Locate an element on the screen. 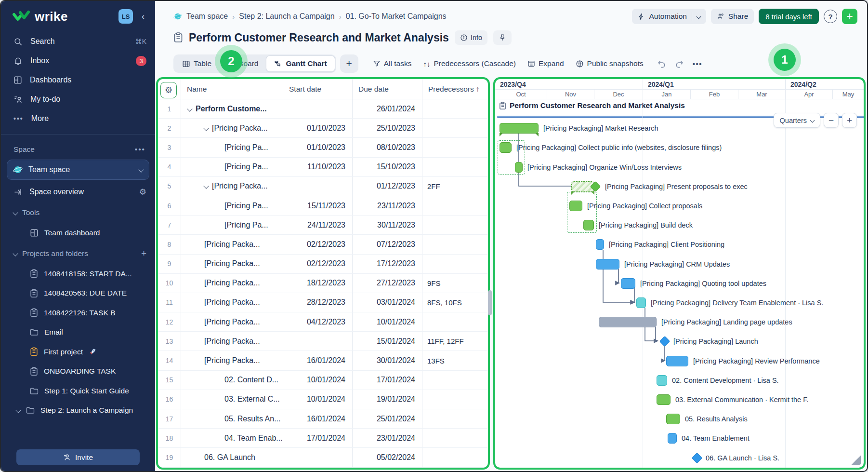 The image size is (868, 472). filter-all-tasks: All tasks is located at coordinates (392, 64).